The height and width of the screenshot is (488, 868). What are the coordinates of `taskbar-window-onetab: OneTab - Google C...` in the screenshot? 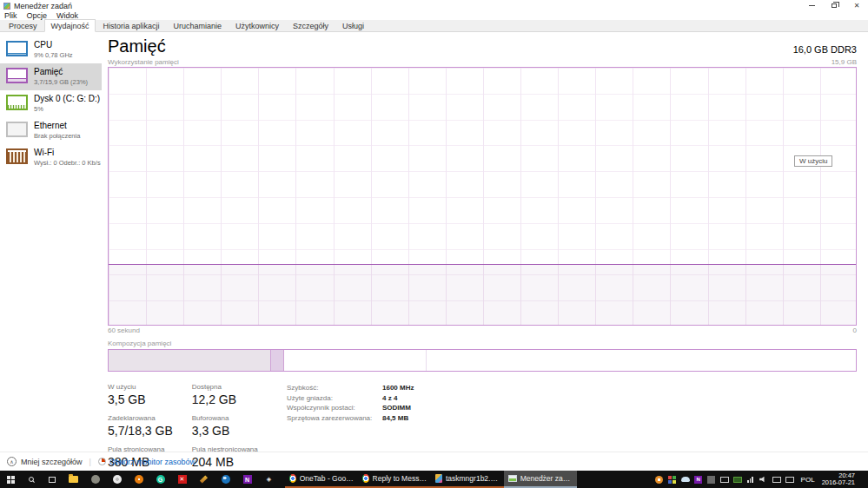 It's located at (321, 479).